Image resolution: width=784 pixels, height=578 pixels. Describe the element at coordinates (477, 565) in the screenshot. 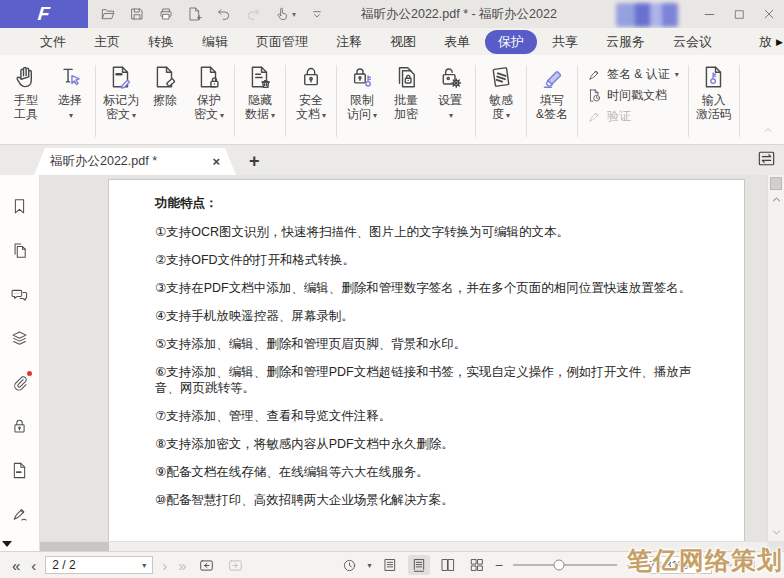

I see `layout-continuous-facing-button` at that location.